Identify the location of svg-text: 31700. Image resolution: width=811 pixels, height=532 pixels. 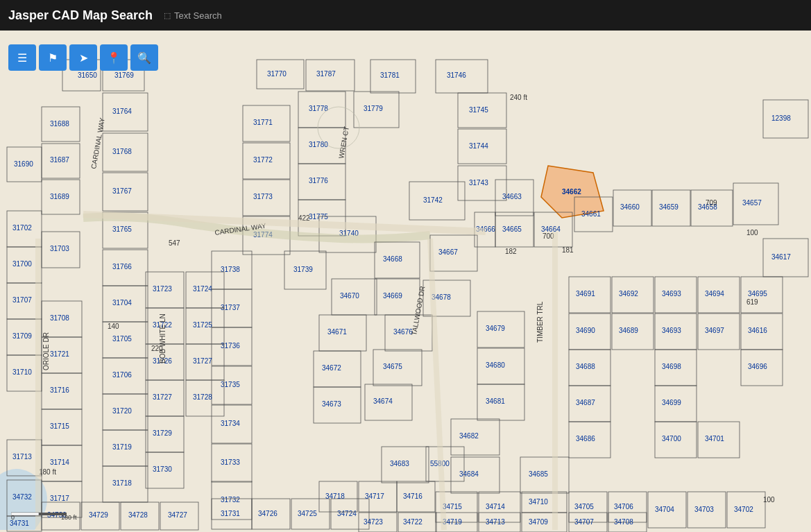
(22, 264).